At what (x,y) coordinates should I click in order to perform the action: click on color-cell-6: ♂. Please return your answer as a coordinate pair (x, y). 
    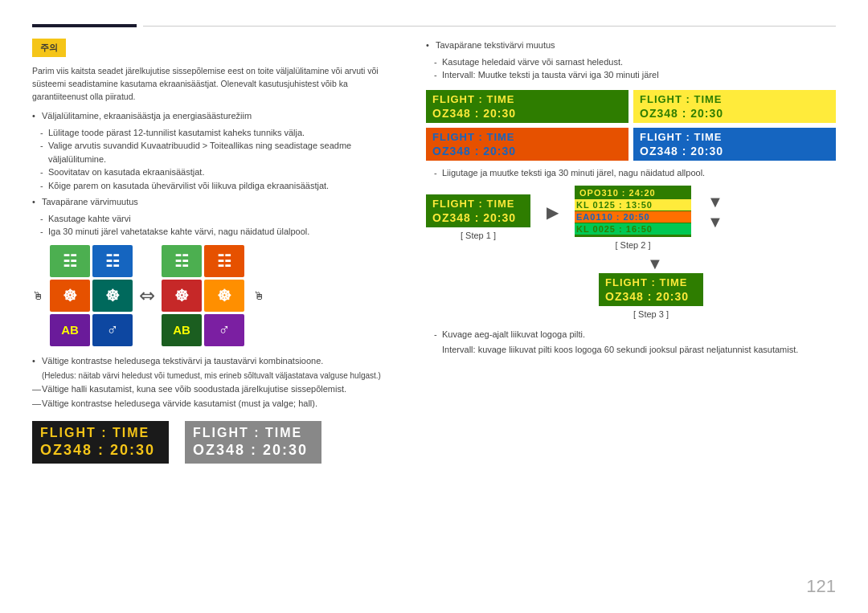
    Looking at the image, I should click on (113, 330).